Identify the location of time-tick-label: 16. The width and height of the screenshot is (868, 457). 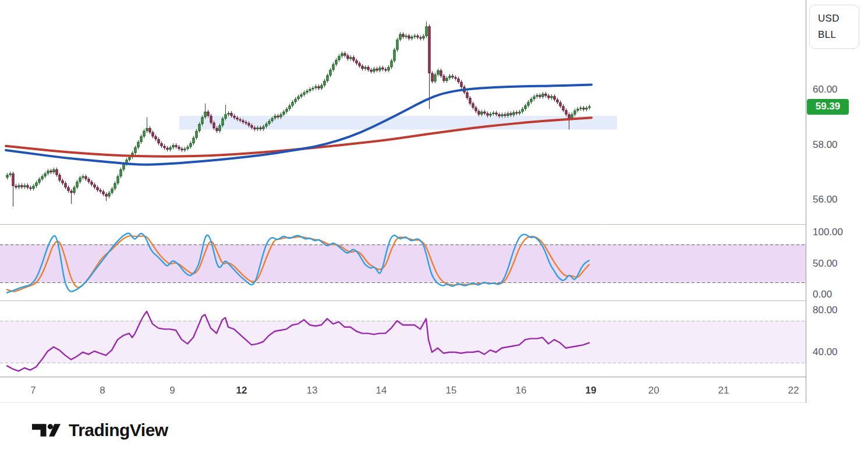
(522, 391).